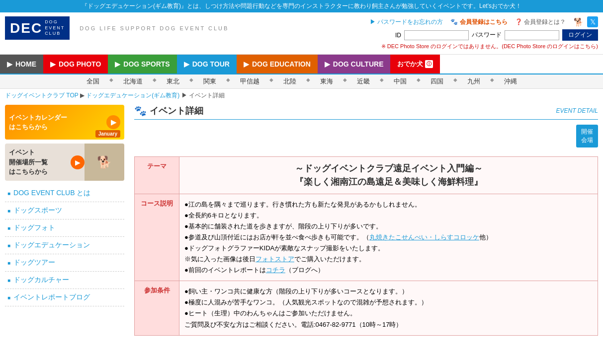 The image size is (603, 364). What do you see at coordinates (389, 237) in the screenshot?
I see `course-item-4: ●参道及び山頂付近にはお店が軒を並べ食べ歩きも可能です。（丸焼きたこせんべい・し…` at bounding box center [389, 237].